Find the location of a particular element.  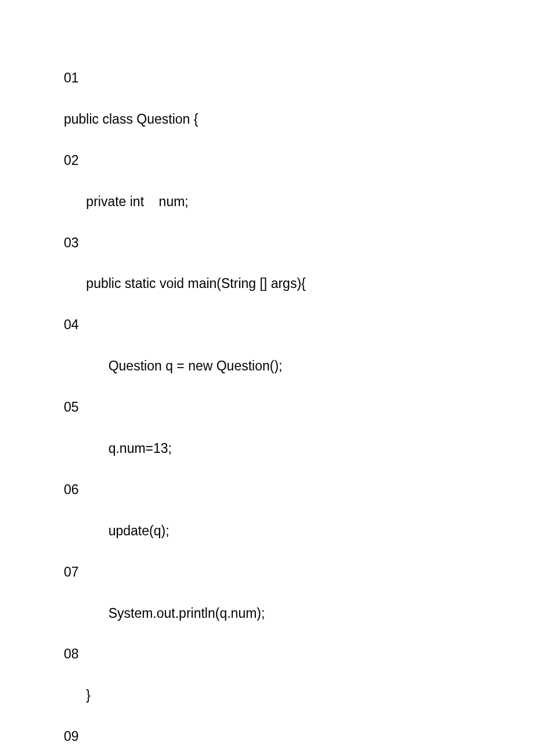

code-line: public static void main(String [] args){ is located at coordinates (267, 284).